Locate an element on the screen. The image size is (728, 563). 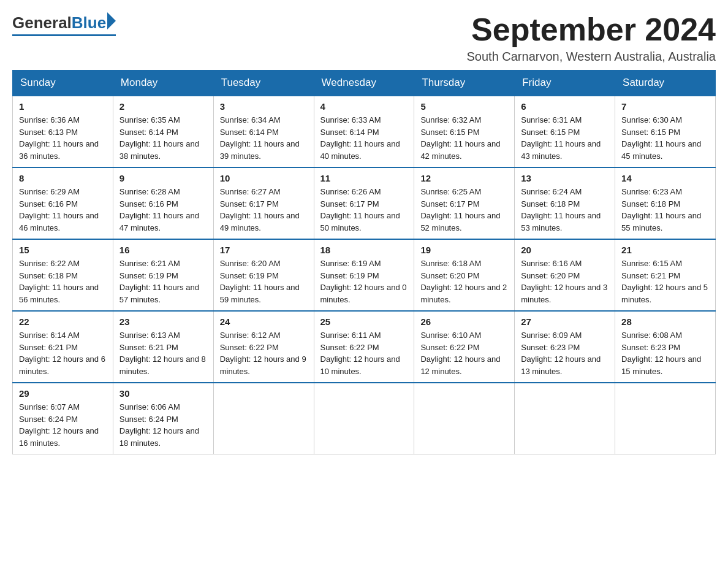
day-number: 10 is located at coordinates (264, 178).